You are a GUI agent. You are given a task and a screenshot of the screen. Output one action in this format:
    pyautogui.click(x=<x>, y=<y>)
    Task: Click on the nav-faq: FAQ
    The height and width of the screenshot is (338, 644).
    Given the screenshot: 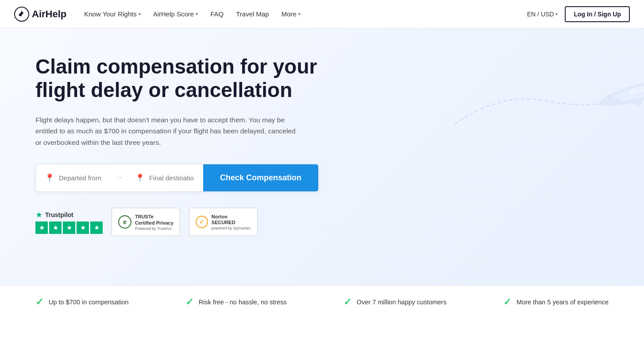 What is the action you would take?
    pyautogui.click(x=217, y=14)
    